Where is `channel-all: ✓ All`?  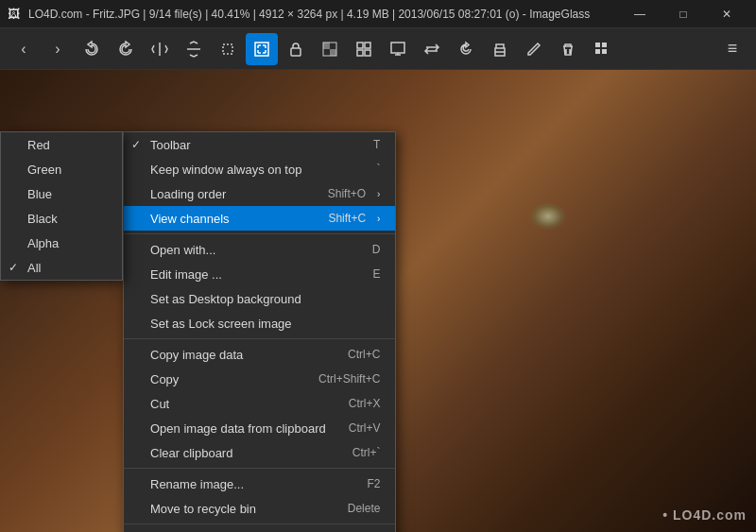 channel-all: ✓ All is located at coordinates (61, 267).